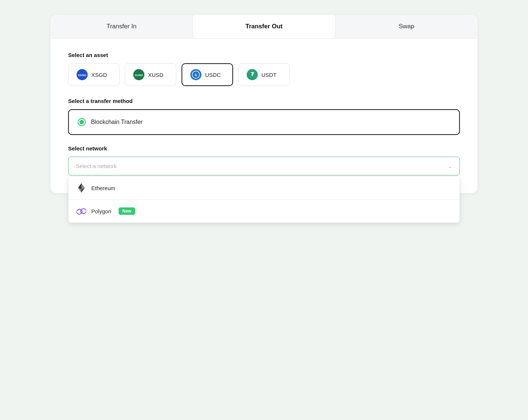  What do you see at coordinates (450, 166) in the screenshot?
I see `chevron-down-icon: ⌄` at bounding box center [450, 166].